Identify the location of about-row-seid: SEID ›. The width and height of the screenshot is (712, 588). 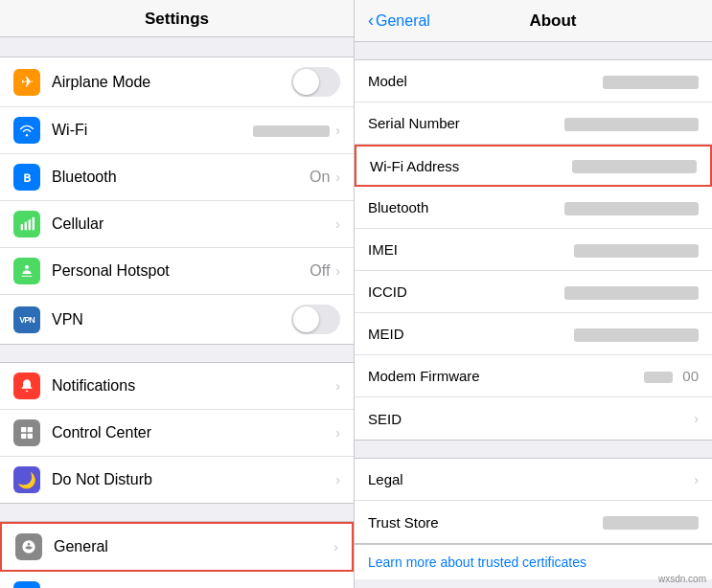
(533, 418).